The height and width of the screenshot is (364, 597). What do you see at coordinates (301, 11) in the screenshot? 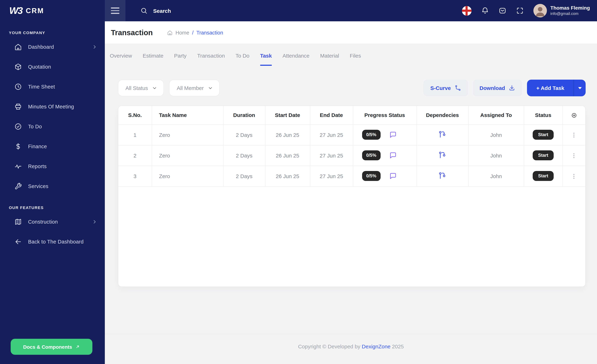
I see `search-box` at bounding box center [301, 11].